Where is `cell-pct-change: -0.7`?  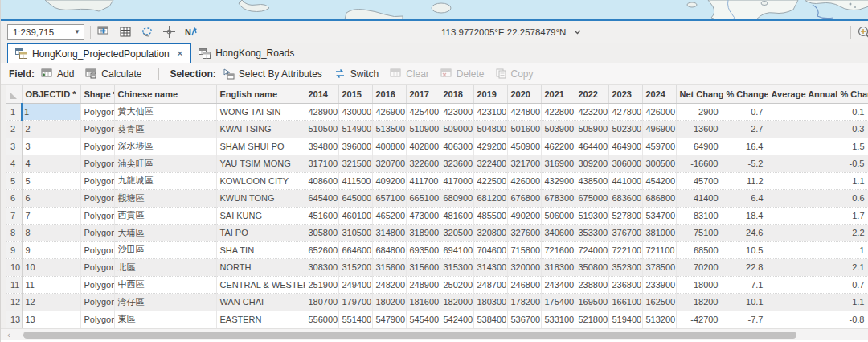
cell-pct-change: -0.7 is located at coordinates (745, 112).